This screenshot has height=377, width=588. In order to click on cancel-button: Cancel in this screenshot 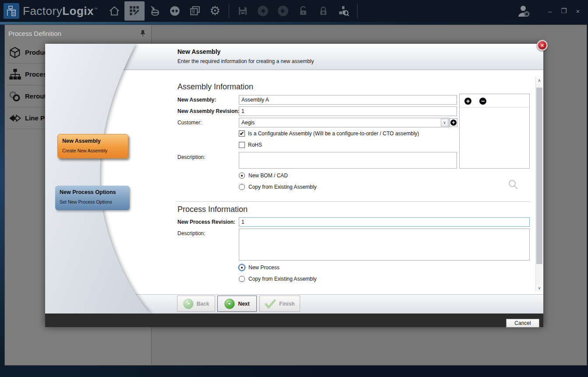, I will do `click(523, 323)`.